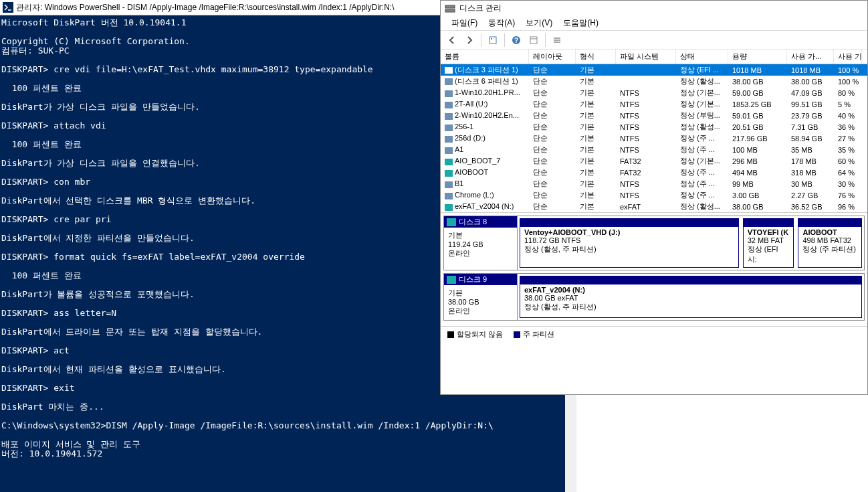  I want to click on menu-item: 도움말(H), so click(580, 23).